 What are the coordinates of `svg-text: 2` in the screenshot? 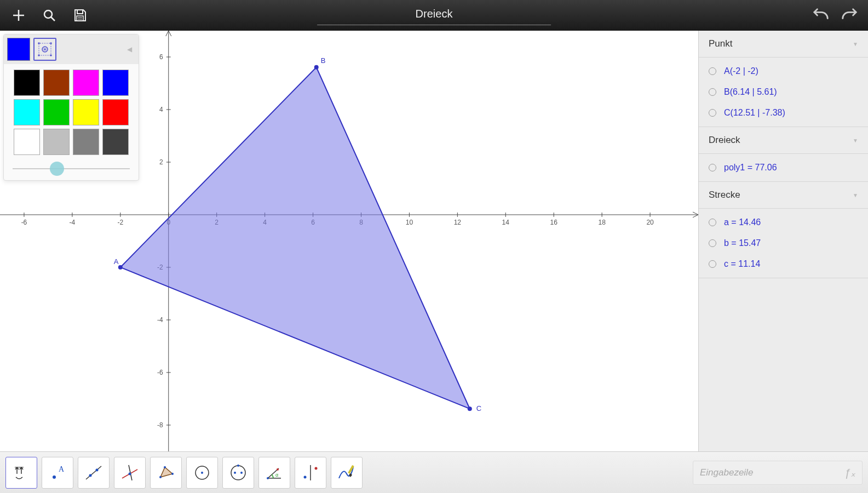 It's located at (161, 162).